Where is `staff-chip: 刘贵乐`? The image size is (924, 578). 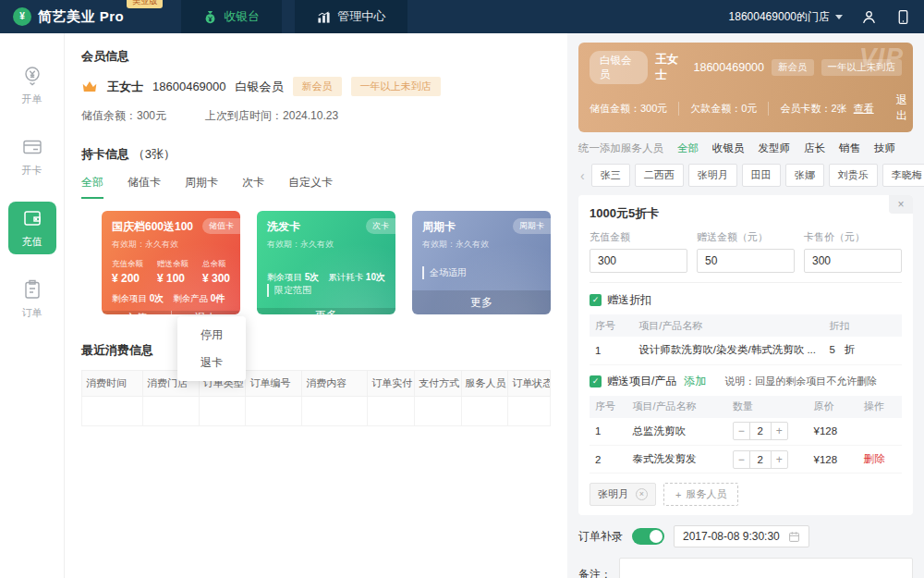 staff-chip: 刘贵乐 is located at coordinates (854, 176).